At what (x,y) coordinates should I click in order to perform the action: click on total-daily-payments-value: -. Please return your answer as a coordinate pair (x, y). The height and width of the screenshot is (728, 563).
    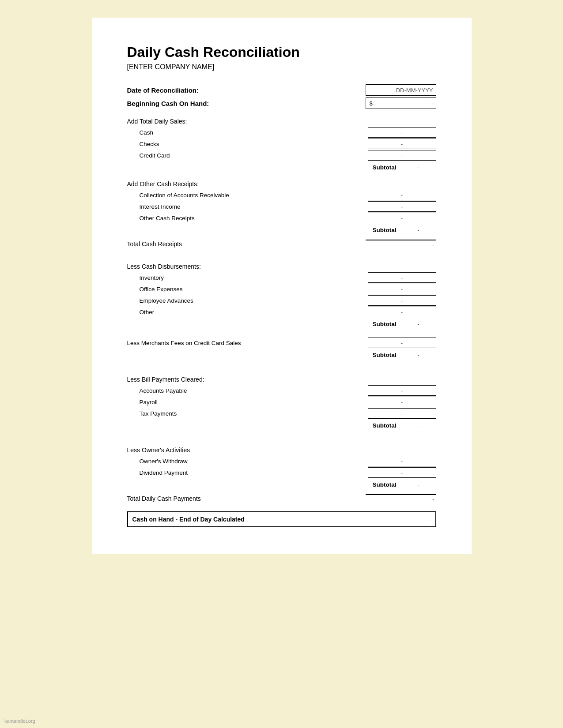
    Looking at the image, I should click on (435, 499).